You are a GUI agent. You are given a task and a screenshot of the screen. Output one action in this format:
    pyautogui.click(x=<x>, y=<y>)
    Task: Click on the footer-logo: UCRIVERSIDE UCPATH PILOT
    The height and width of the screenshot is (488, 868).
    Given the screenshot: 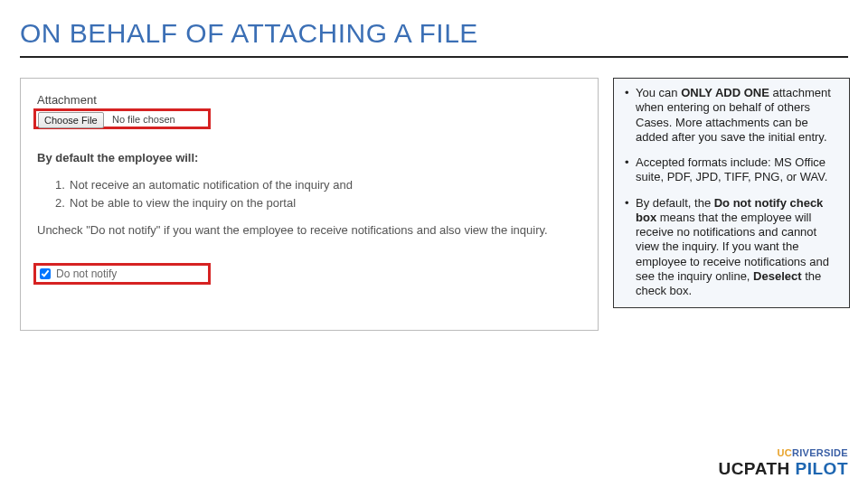 What is the action you would take?
    pyautogui.click(x=783, y=463)
    